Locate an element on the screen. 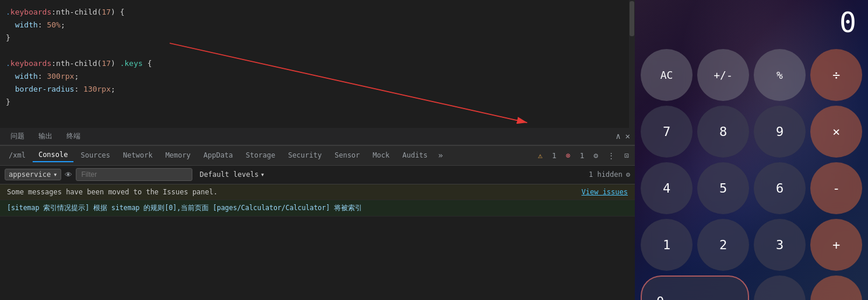 This screenshot has height=300, width=868. bottom-controls: ∧ ✕ is located at coordinates (623, 136).